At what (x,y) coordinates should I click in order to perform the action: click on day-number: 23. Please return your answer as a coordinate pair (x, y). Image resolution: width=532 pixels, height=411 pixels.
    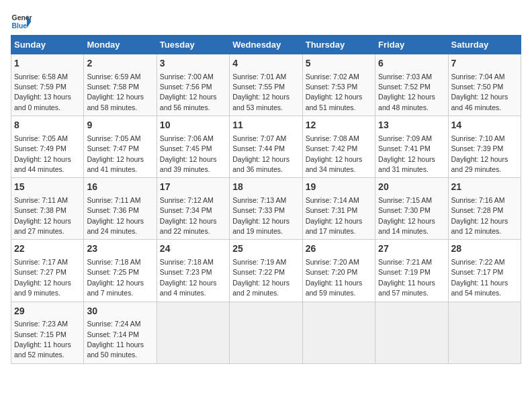
    Looking at the image, I should click on (120, 249).